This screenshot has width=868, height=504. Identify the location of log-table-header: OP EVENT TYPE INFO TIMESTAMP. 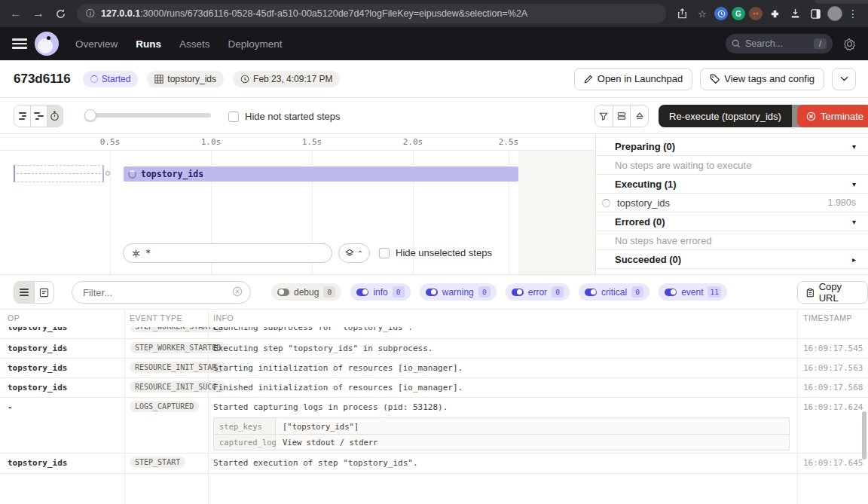
(434, 318).